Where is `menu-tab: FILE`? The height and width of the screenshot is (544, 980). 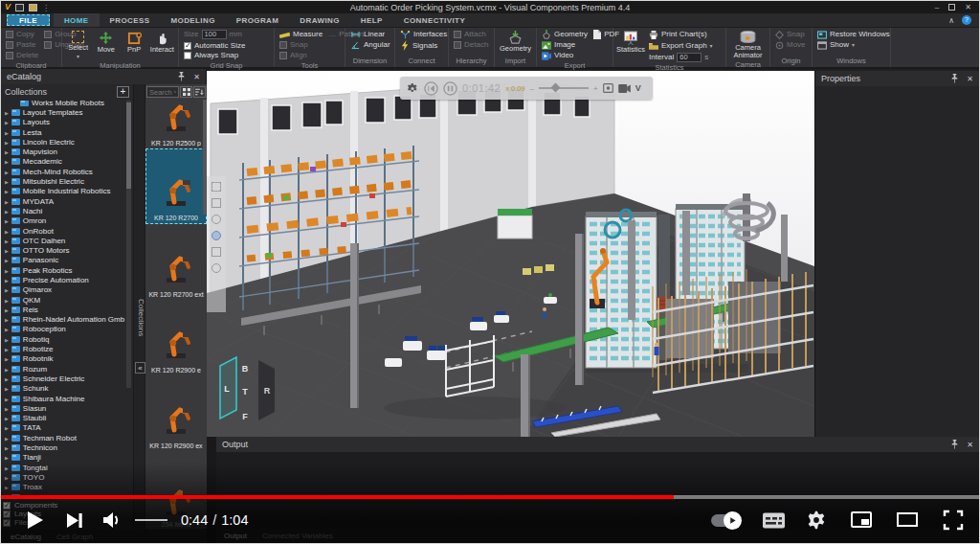 menu-tab: FILE is located at coordinates (29, 20).